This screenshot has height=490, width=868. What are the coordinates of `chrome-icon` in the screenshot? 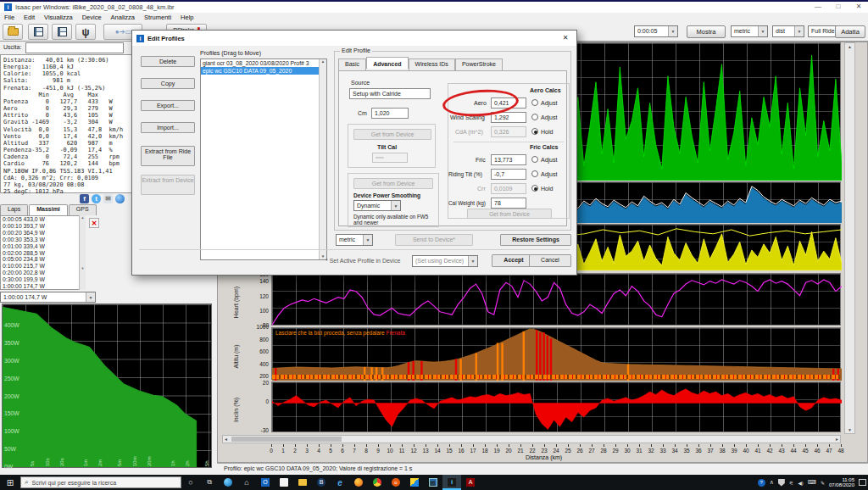 It's located at (377, 482).